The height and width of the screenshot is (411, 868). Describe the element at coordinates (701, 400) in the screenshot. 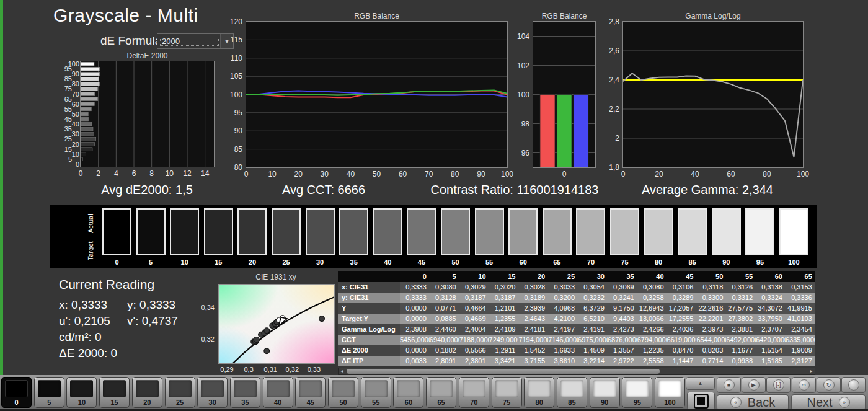

I see `stop-pattern-button` at that location.